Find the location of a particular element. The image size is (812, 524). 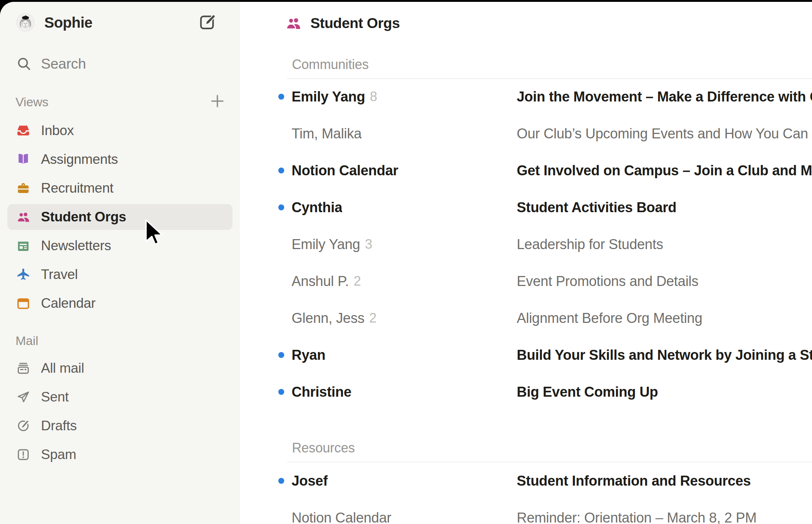

search-button: Search is located at coordinates (51, 64).